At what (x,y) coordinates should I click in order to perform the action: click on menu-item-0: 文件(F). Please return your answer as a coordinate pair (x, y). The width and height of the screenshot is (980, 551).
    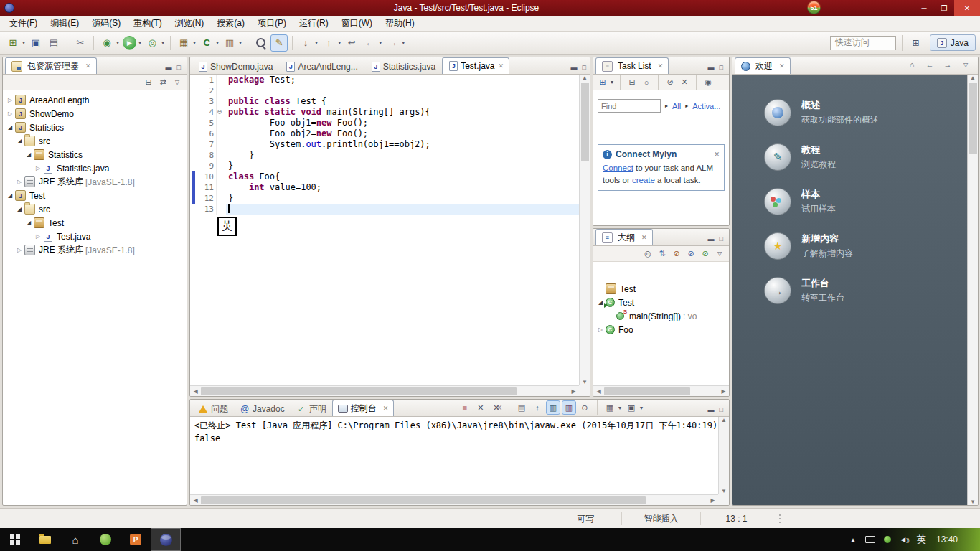
    Looking at the image, I should click on (23, 23).